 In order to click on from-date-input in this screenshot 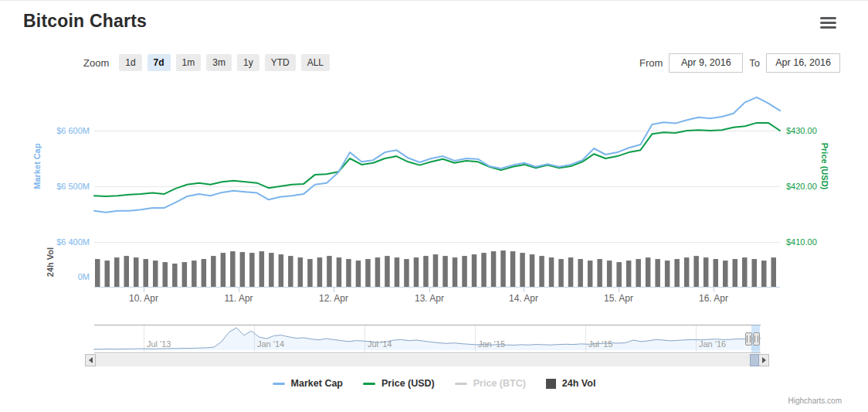, I will do `click(706, 63)`.